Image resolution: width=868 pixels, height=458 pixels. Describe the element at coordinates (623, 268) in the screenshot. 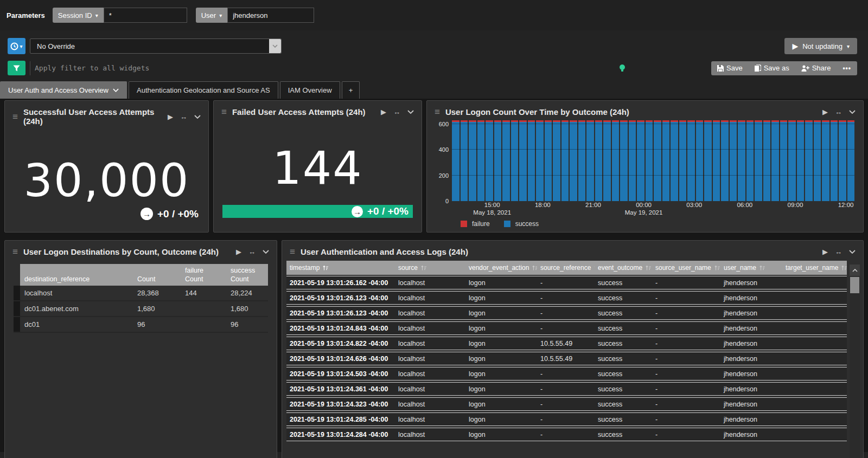

I see `column-header-event_outcome: event_outcome` at that location.